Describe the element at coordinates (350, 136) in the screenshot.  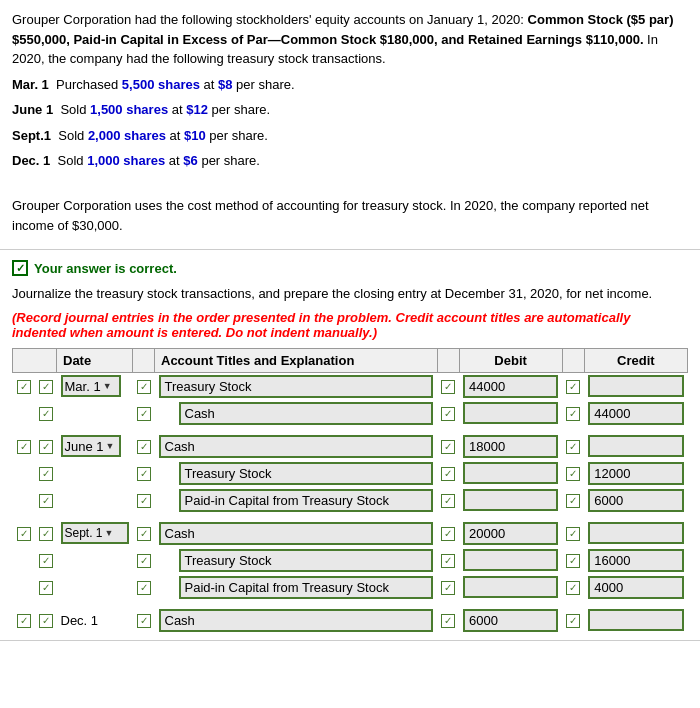
I see `transaction-sep1: Sept.1 Sold 2,000 shares at $10 per shar…` at that location.